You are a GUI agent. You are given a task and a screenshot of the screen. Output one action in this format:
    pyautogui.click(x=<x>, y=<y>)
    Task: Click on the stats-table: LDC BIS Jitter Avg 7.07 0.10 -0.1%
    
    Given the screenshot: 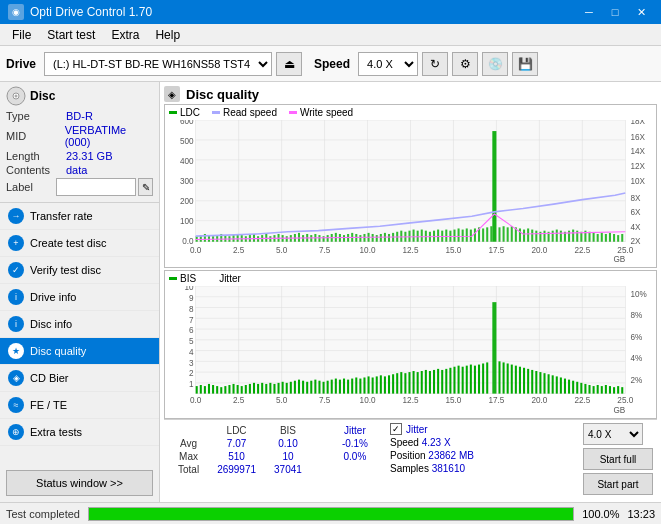 What is the action you would take?
    pyautogui.click(x=273, y=450)
    